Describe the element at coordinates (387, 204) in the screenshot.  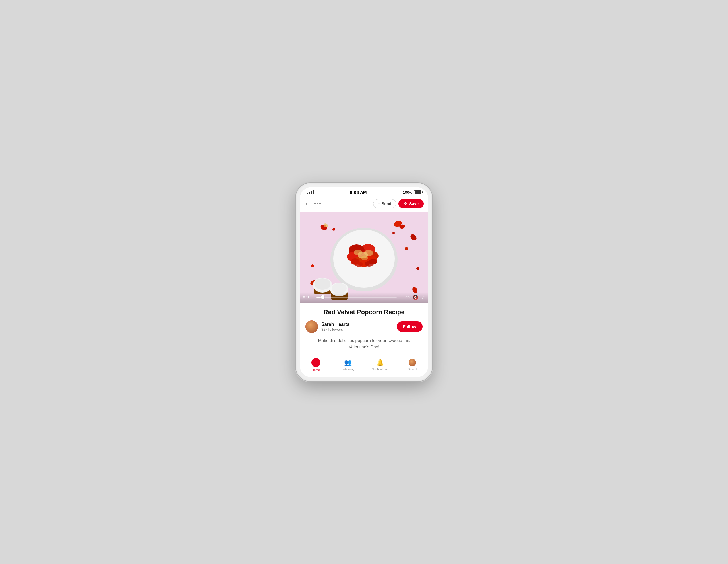
I see `send-label: Send` at that location.